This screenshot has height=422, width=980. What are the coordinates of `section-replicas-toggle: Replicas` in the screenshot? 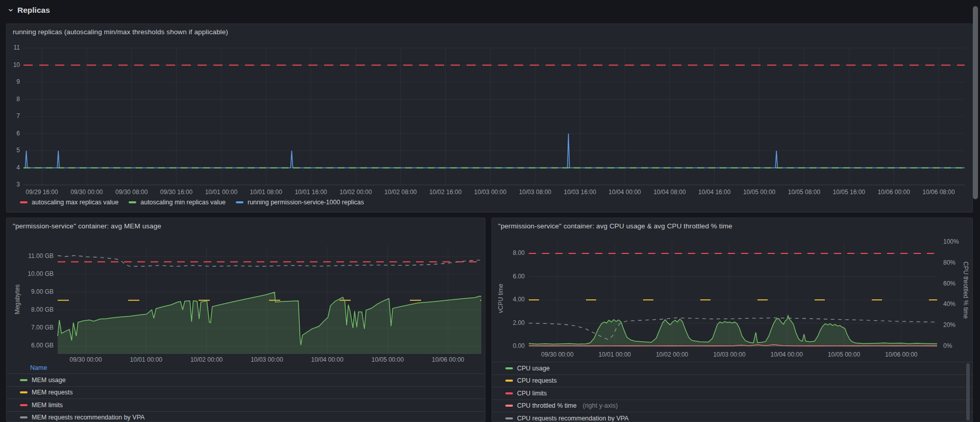 It's located at (29, 10).